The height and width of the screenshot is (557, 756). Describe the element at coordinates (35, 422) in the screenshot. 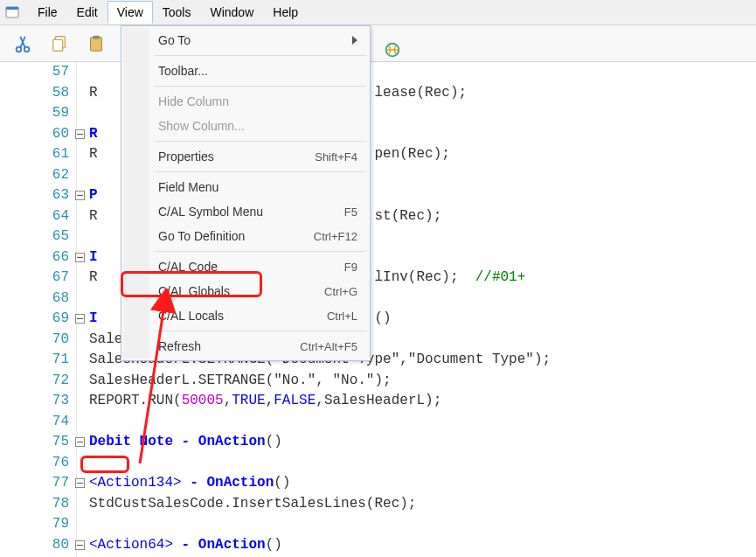

I see `line-number: 74` at that location.